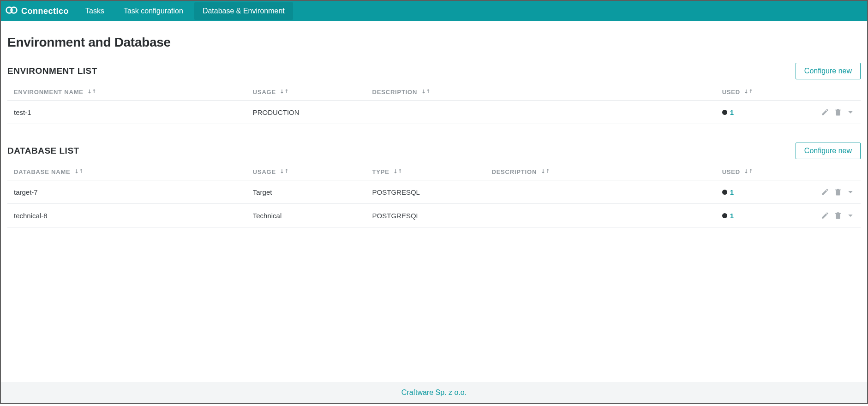  I want to click on db-col-name: DATABASE NAME, so click(127, 172).